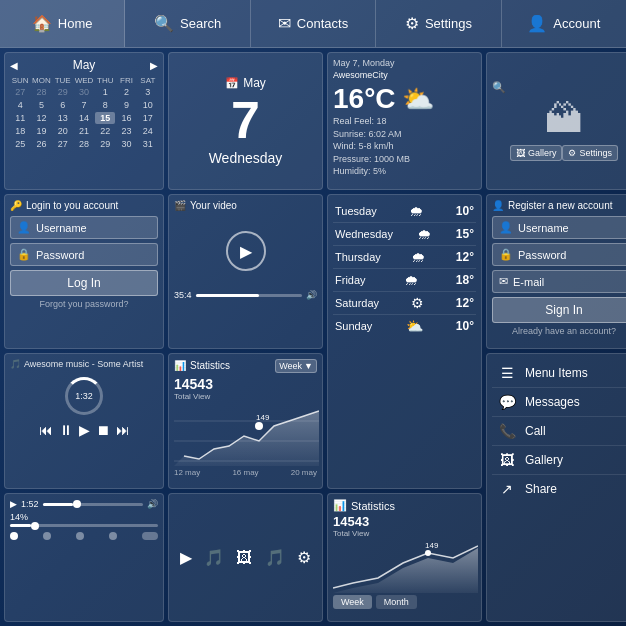  I want to click on password-field: 🔒 Password, so click(84, 254).